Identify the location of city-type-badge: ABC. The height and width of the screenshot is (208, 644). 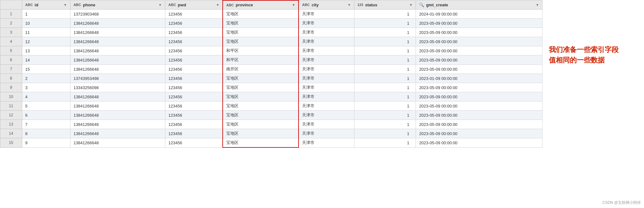
(306, 5).